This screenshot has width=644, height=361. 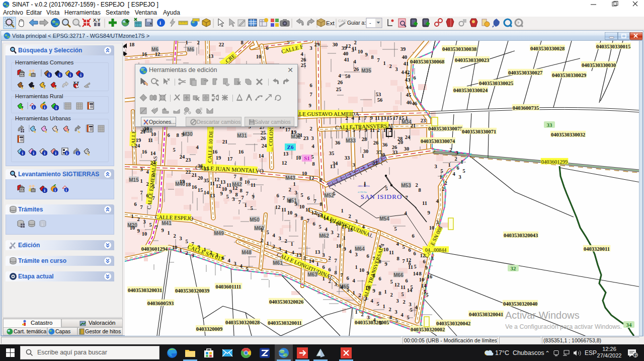 What do you see at coordinates (290, 178) in the screenshot?
I see `svg-text: M43` at bounding box center [290, 178].